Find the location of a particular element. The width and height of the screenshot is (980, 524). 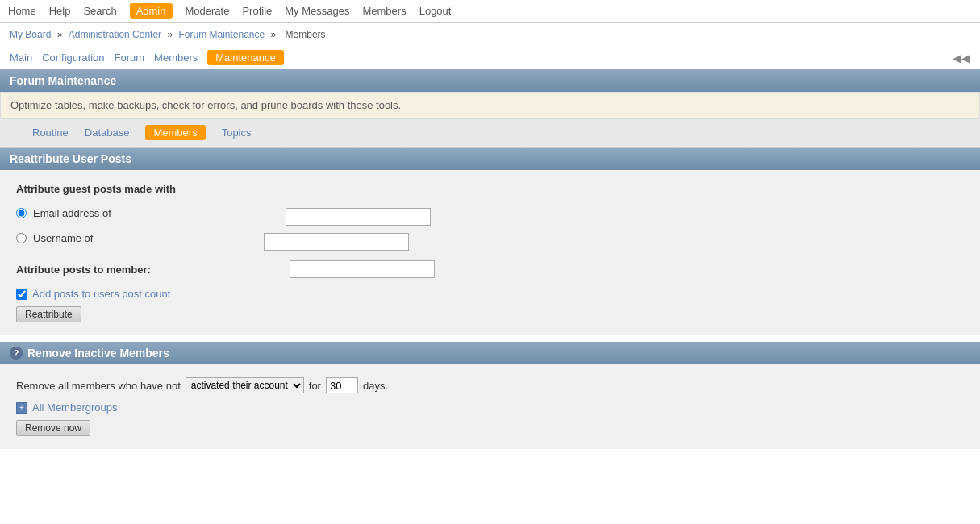

nav-members: Members is located at coordinates (384, 11).